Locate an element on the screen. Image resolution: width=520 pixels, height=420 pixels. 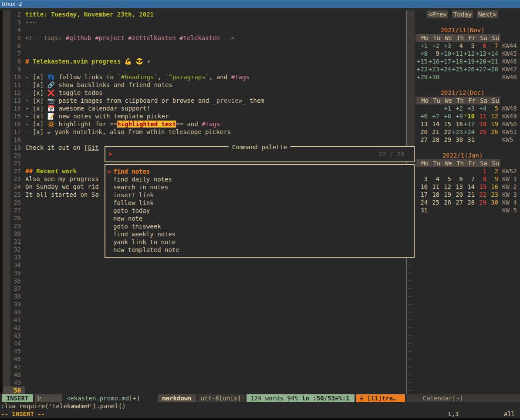
editor-line: 6 is located at coordinates (13, 46).